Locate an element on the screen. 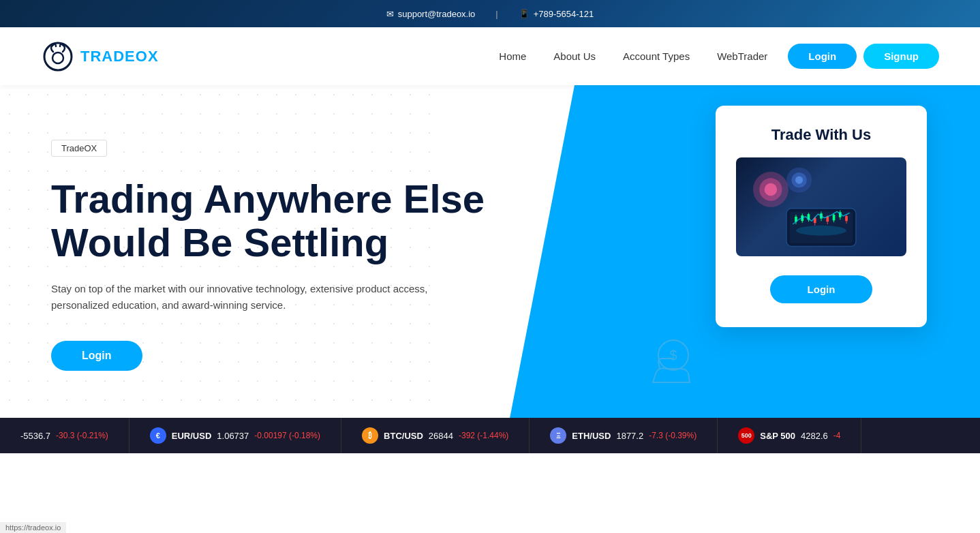  btcusd-price: 26844 is located at coordinates (441, 436).